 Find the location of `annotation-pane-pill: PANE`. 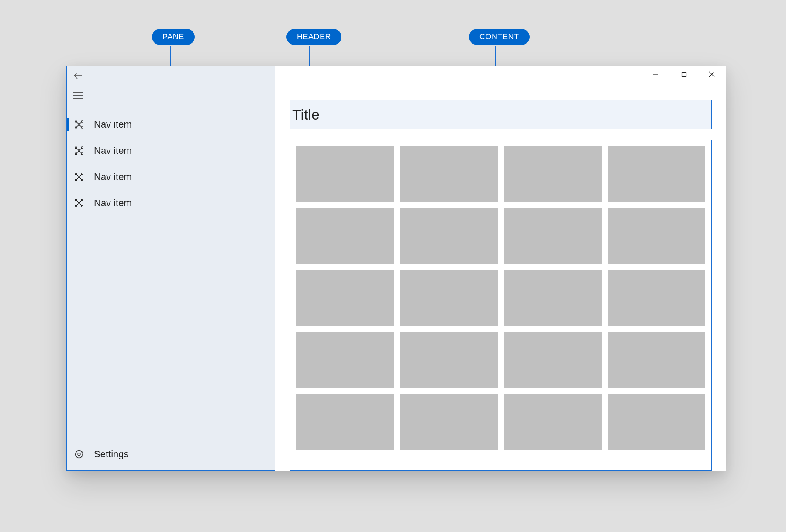

annotation-pane-pill: PANE is located at coordinates (173, 37).